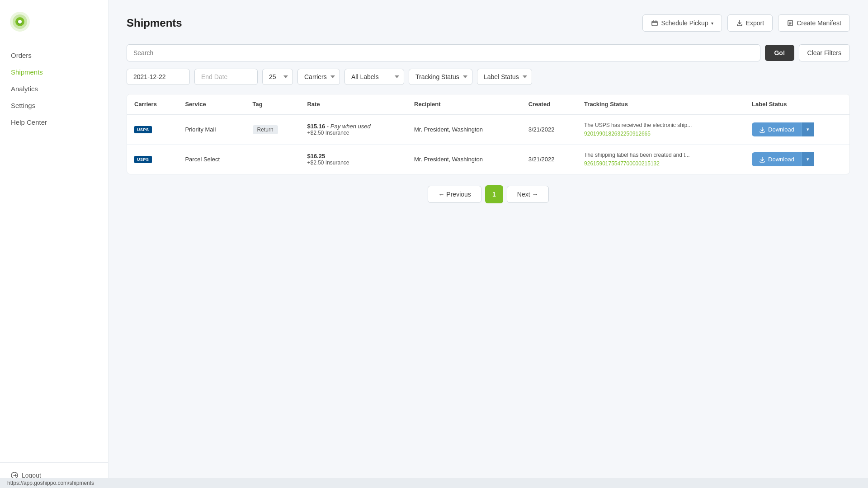 Image resolution: width=868 pixels, height=488 pixels. Describe the element at coordinates (24, 89) in the screenshot. I see `sidebar-item-label: Analytics` at that location.